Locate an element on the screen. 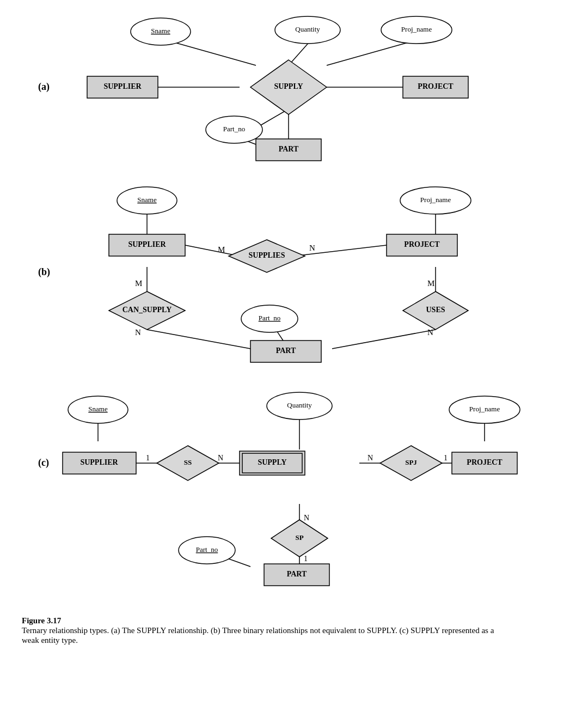 This screenshot has height=705, width=588. attr-partno-c: Part_no is located at coordinates (207, 550).